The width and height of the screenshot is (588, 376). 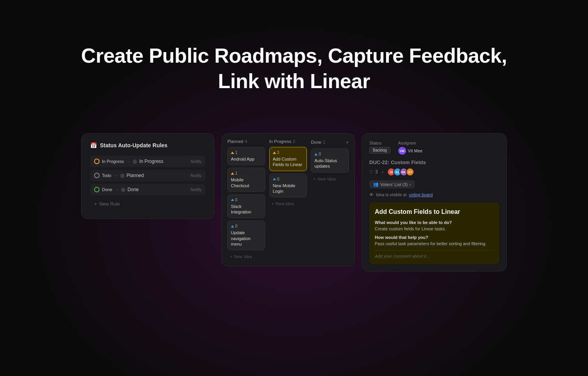 What do you see at coordinates (246, 156) in the screenshot?
I see `kanban-item-planned-0: 1 Android App` at bounding box center [246, 156].